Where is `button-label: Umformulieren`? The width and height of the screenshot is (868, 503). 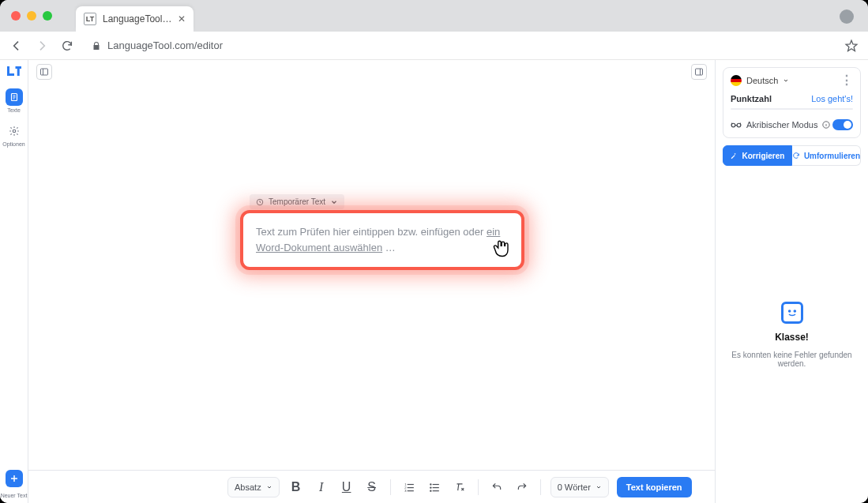
button-label: Umformulieren is located at coordinates (832, 156).